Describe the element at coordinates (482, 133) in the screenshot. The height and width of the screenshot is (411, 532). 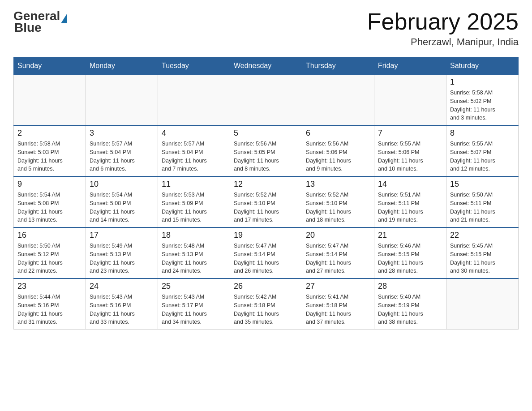
I see `day-number: 8` at that location.